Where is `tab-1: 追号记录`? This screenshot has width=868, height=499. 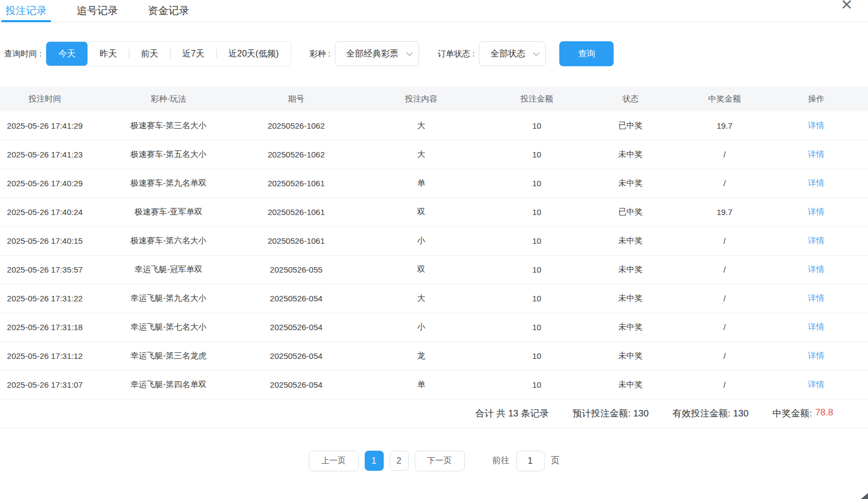 tab-1: 追号记录 is located at coordinates (97, 11).